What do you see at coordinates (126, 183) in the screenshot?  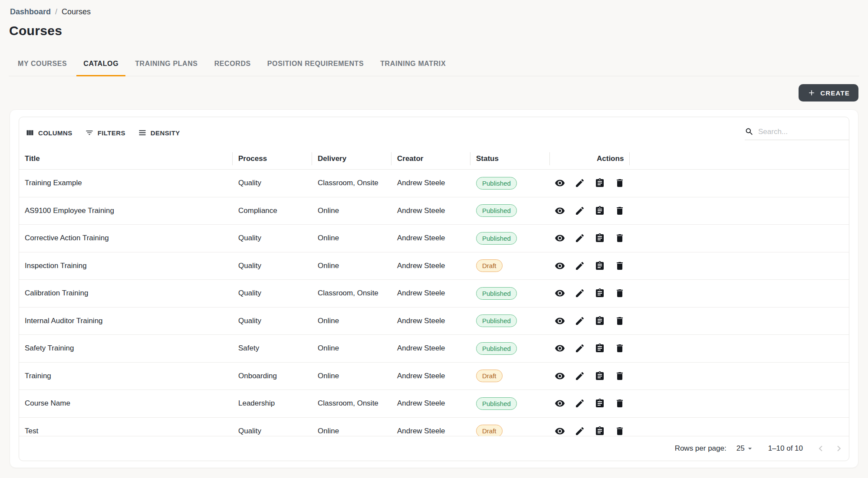 I see `cell-title: Training Example` at bounding box center [126, 183].